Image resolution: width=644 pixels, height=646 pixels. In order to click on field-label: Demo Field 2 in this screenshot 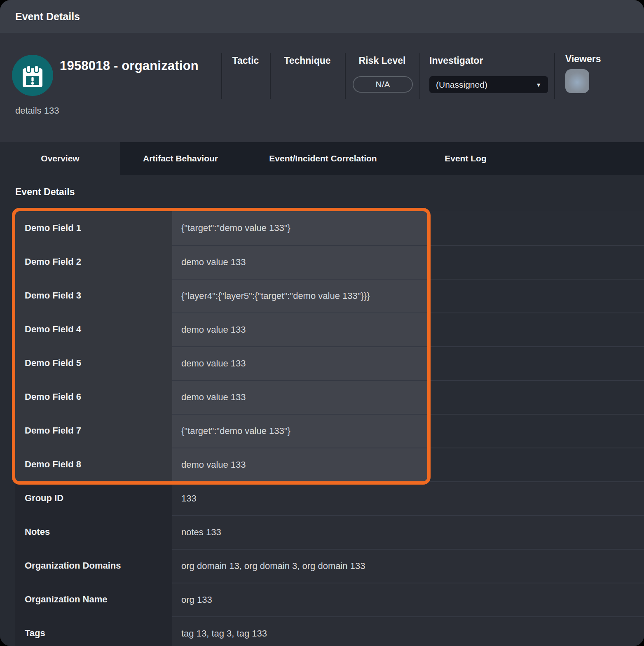, I will do `click(94, 262)`.